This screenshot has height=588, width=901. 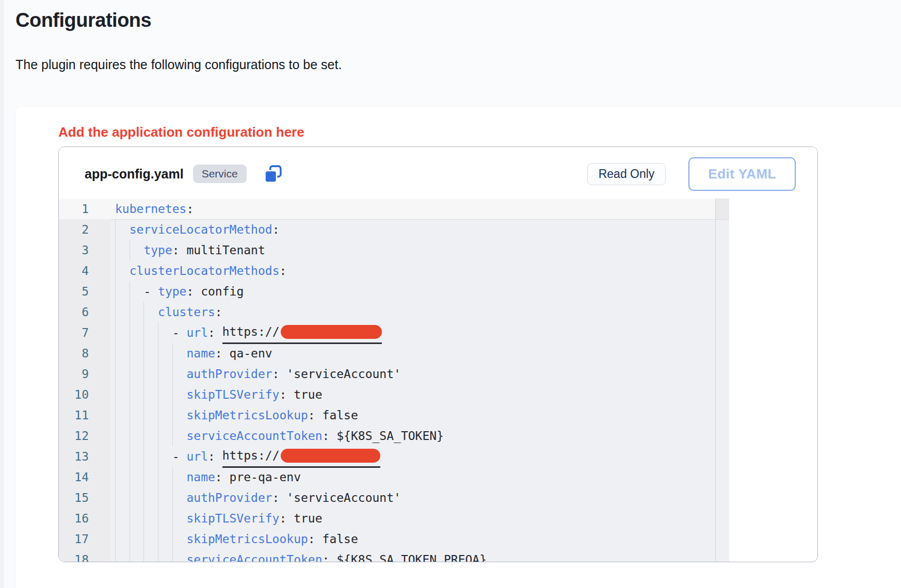 What do you see at coordinates (85, 498) in the screenshot?
I see `line-number: 15` at bounding box center [85, 498].